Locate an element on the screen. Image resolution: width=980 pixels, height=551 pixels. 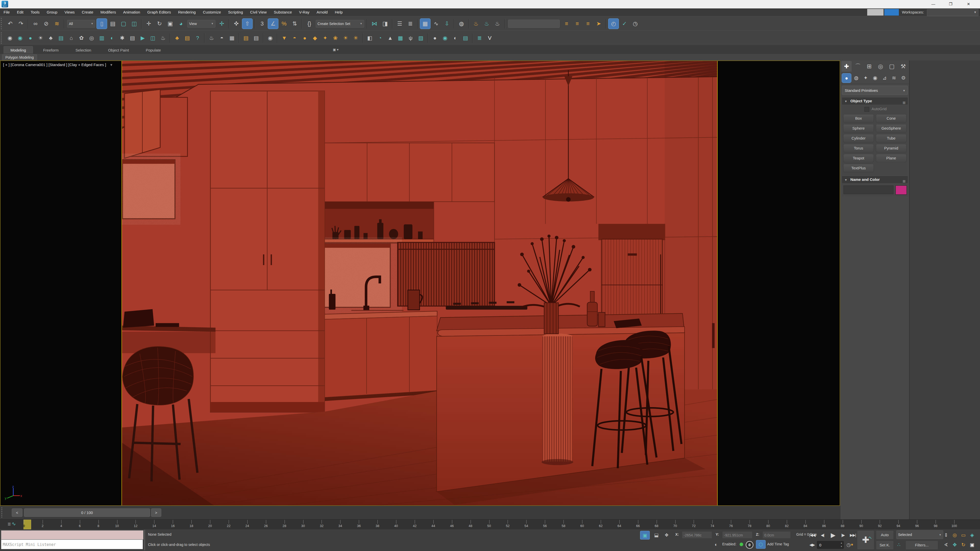
primitive-button: Sphere is located at coordinates (858, 129).